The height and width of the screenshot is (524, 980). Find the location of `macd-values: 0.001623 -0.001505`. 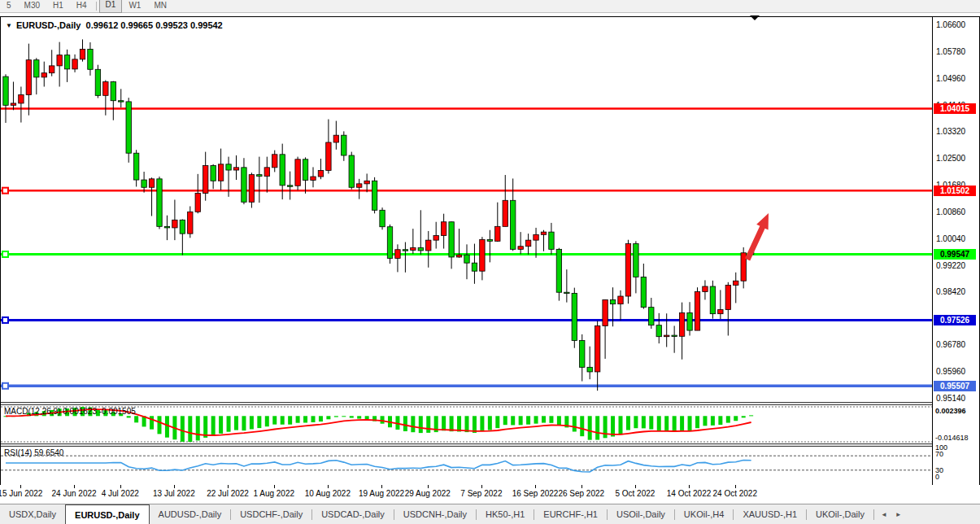

macd-values: 0.001623 -0.001505 is located at coordinates (99, 412).